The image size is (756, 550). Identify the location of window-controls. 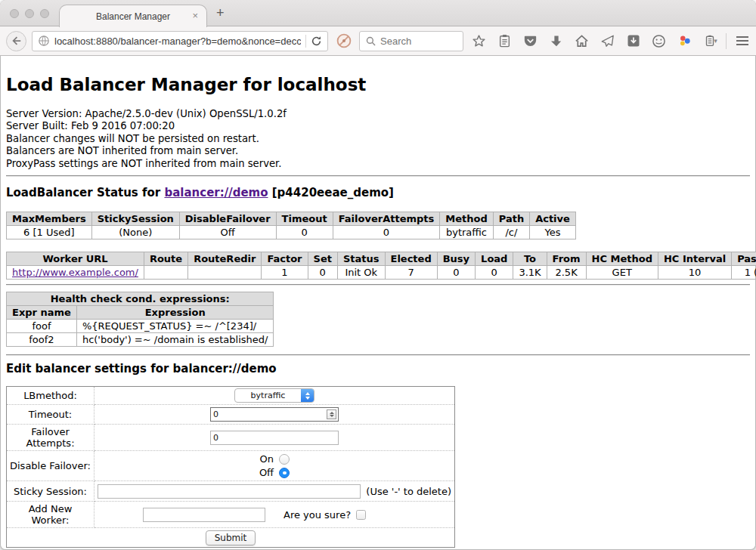
(29, 14).